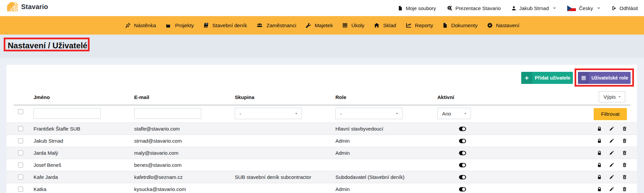 This screenshot has width=644, height=193. I want to click on nav-label: Zaměstnanci, so click(281, 26).